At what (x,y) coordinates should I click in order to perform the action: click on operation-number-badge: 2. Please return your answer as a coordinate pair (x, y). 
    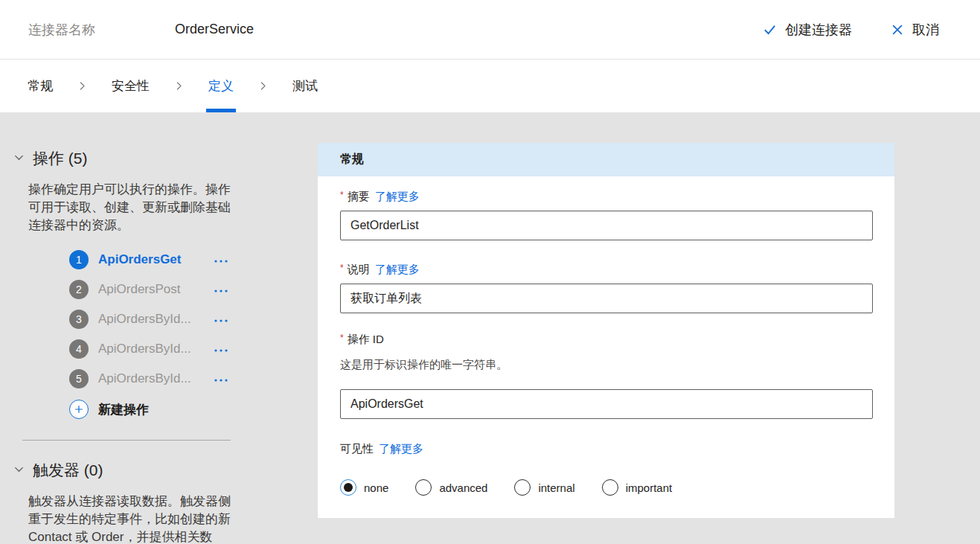
    Looking at the image, I should click on (79, 289).